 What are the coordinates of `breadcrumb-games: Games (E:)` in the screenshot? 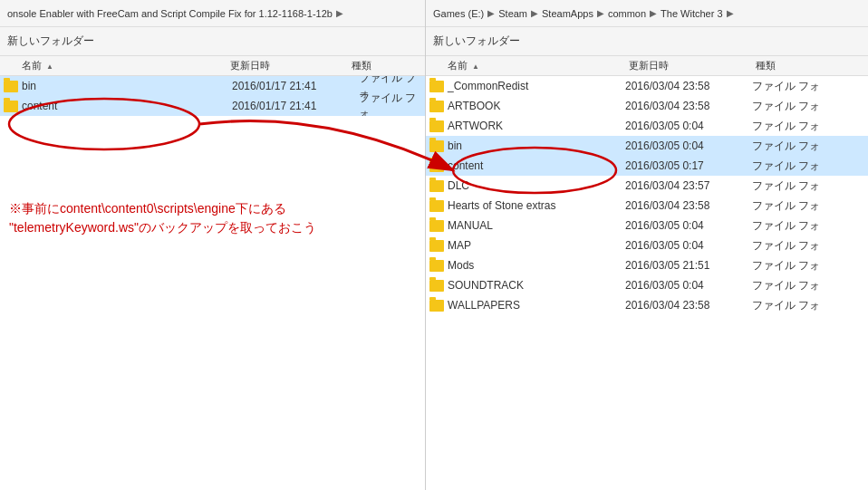 It's located at (458, 14).